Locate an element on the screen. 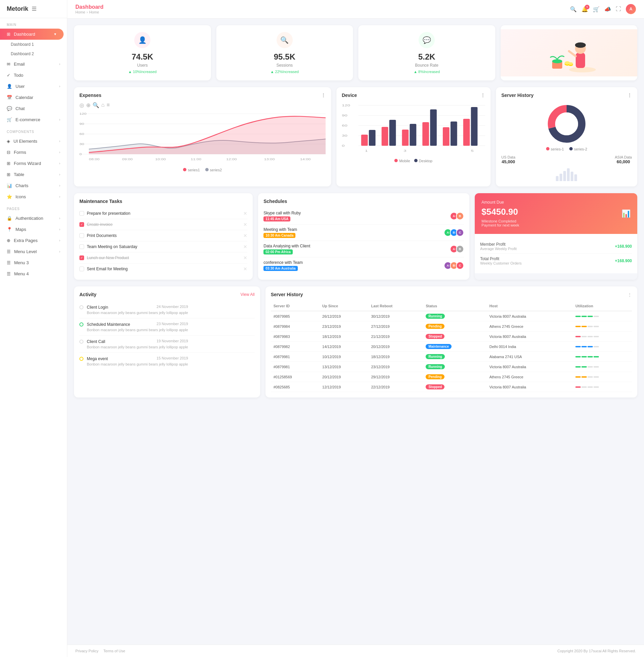 This screenshot has width=644, height=657. view-all-link: View All is located at coordinates (248, 294).